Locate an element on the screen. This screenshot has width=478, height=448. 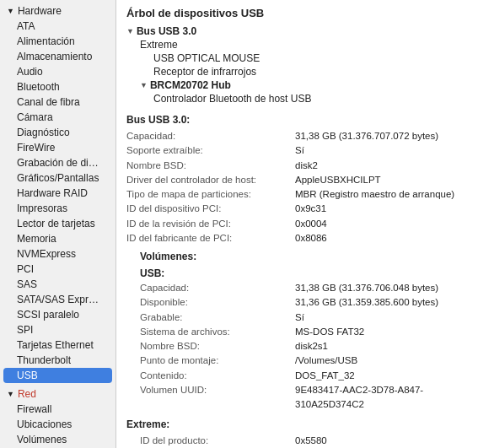
sidebar-item-tarjetas: Tarjetas Ethernet is located at coordinates (57, 345).